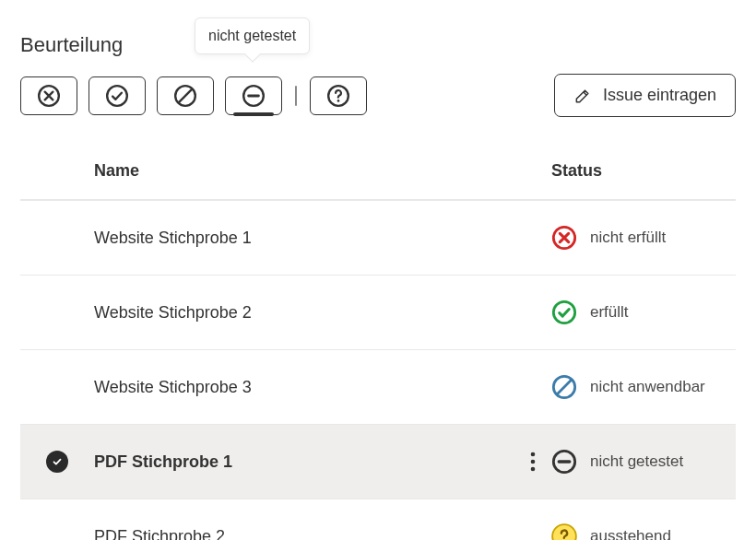 The height and width of the screenshot is (540, 756). What do you see at coordinates (378, 171) in the screenshot?
I see `table-header: Name Status` at bounding box center [378, 171].